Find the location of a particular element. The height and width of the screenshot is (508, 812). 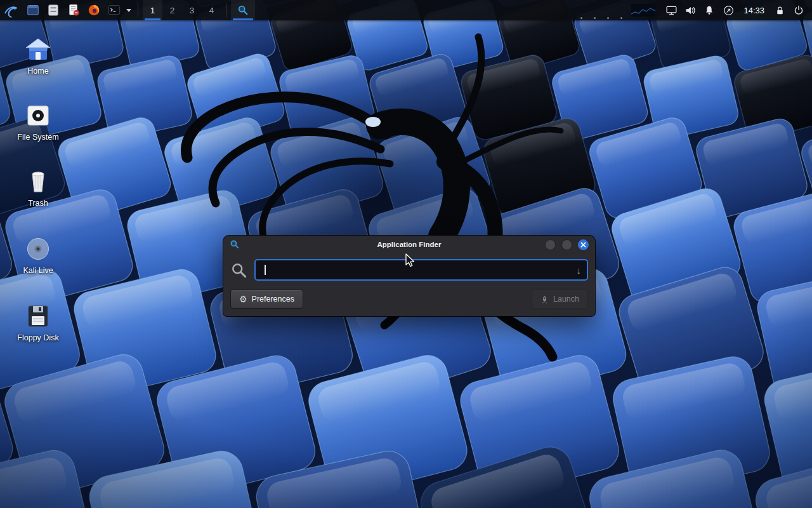

window-app-icon is located at coordinates (235, 244).